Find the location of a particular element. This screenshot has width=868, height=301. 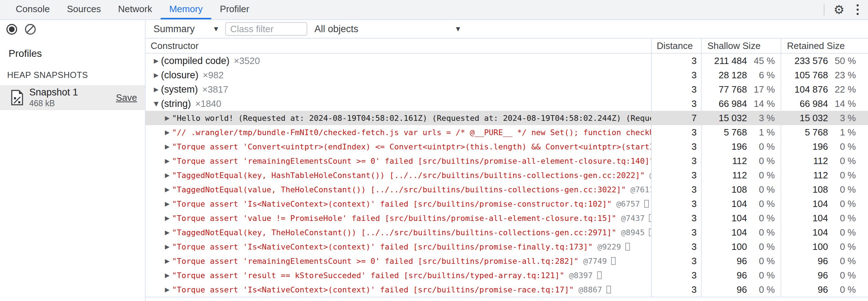

instance-count: ×982 is located at coordinates (213, 75).